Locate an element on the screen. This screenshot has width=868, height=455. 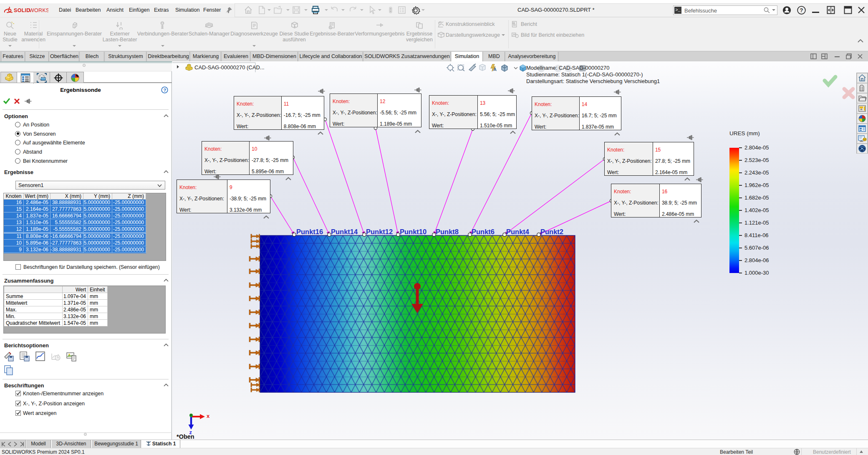
svg-text: A is located at coordinates (495, 69).